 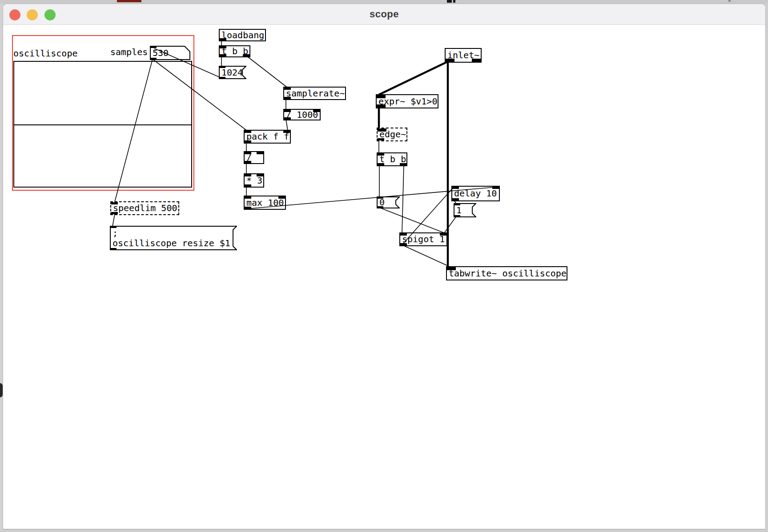 I want to click on message-box-0: 0, so click(x=388, y=203).